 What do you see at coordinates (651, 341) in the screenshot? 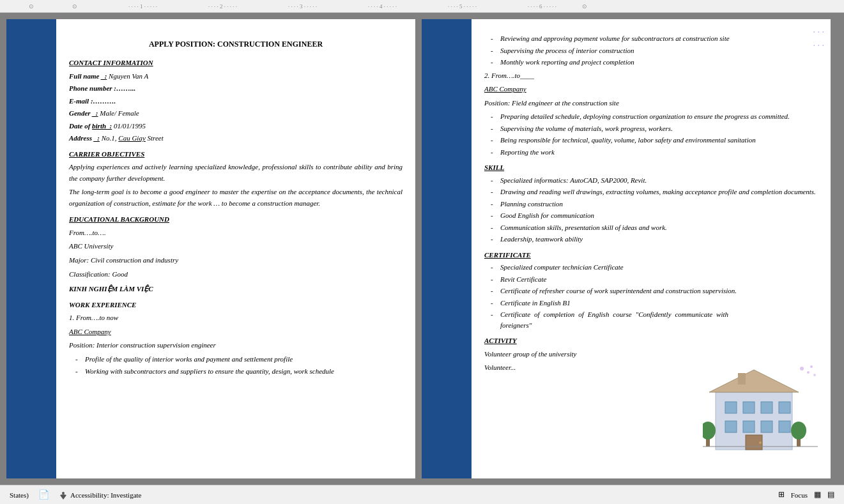
I see `activity-section-header: ACTIVITY` at bounding box center [651, 341].